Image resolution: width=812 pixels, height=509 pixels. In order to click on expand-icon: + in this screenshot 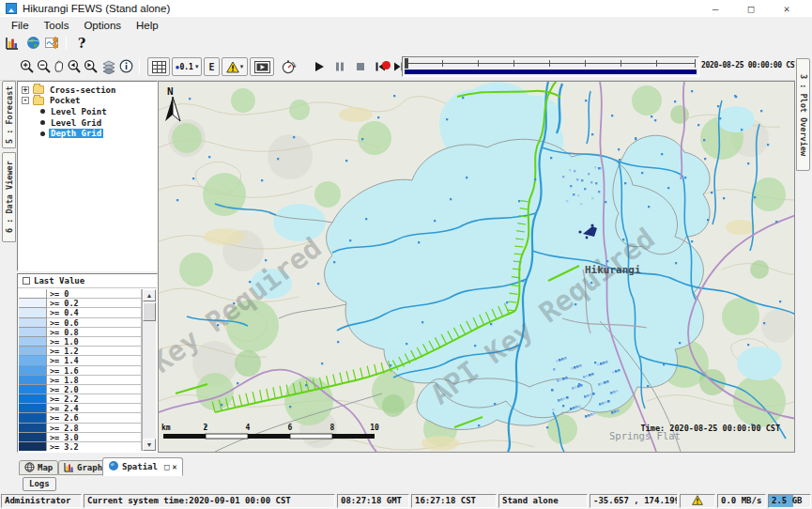, I will do `click(25, 90)`.